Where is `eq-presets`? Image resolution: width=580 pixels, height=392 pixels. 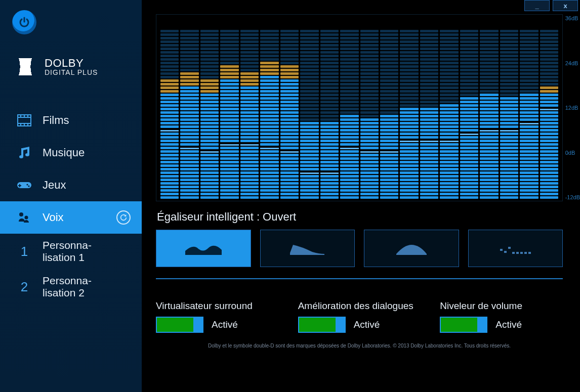
eq-presets is located at coordinates (359, 248).